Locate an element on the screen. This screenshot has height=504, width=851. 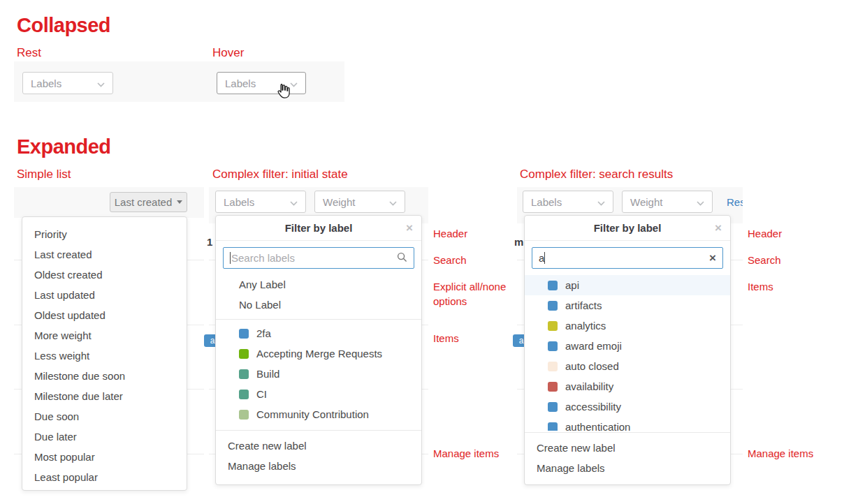
label-option: analytics is located at coordinates (627, 325).